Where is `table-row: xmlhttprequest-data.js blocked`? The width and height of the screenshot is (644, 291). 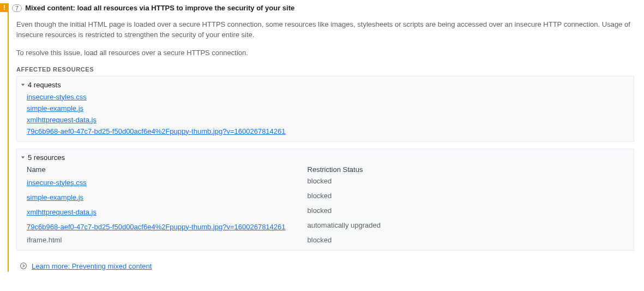
table-row: xmlhttprequest-data.js blocked is located at coordinates (215, 212).